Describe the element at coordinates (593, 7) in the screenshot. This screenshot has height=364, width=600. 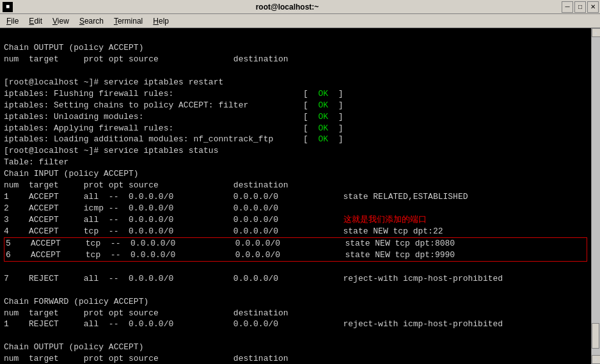
I see `close-button: ✕` at that location.